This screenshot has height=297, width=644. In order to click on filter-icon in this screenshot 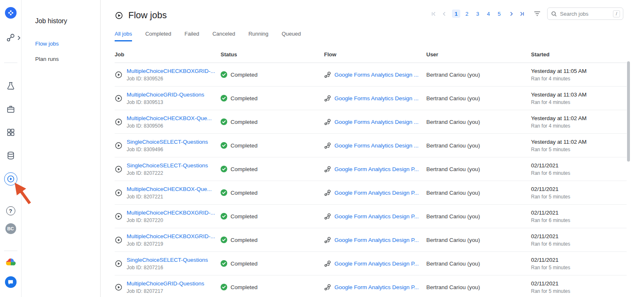, I will do `click(537, 14)`.